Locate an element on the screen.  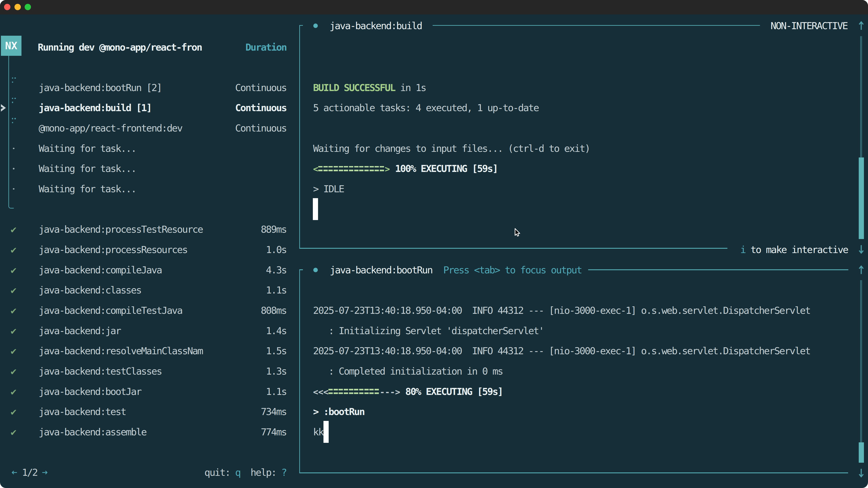
output-text-segment: in 1s is located at coordinates (410, 88).